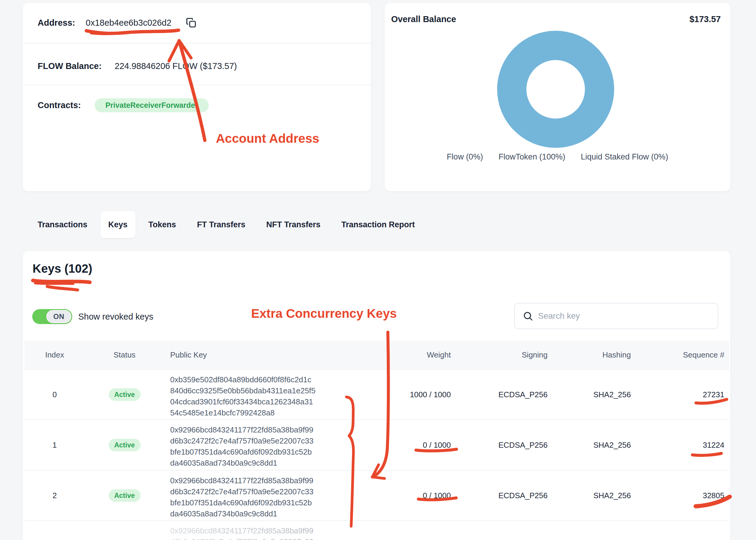 This screenshot has height=540, width=756. Describe the element at coordinates (54, 531) in the screenshot. I see `key-index: 3` at that location.